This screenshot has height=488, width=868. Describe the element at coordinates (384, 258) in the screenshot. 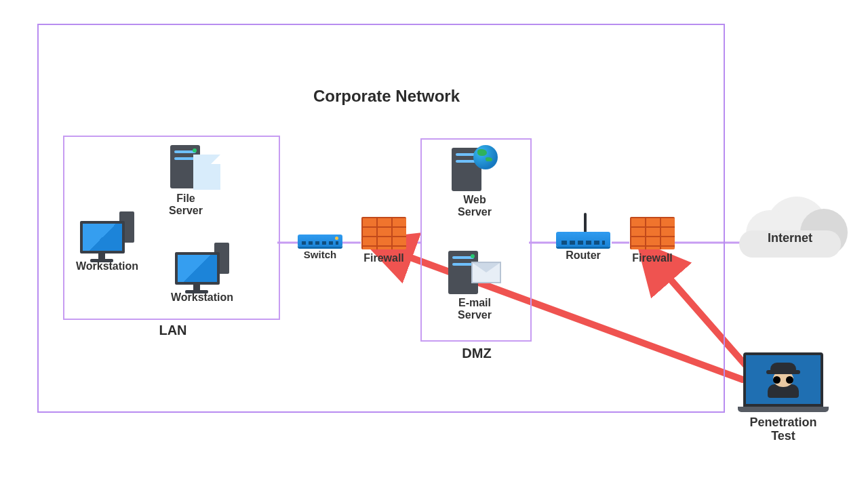

I see `firewall-inner-label: Firewall` at that location.